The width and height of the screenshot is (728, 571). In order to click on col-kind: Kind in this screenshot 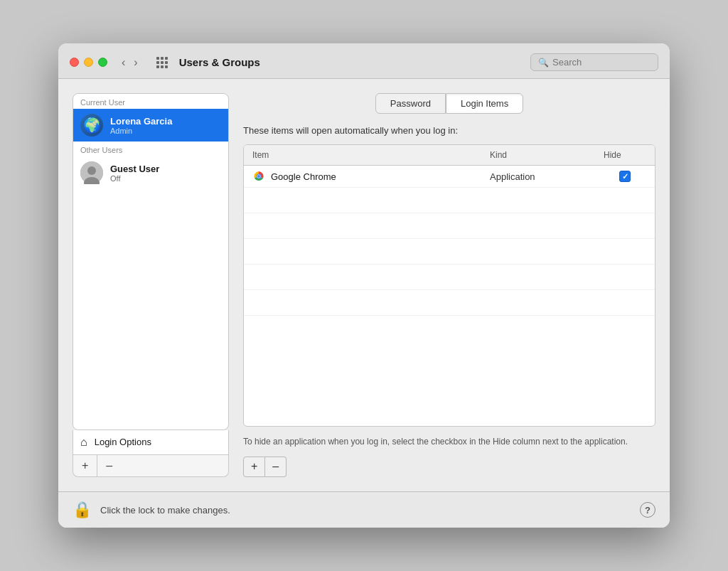, I will do `click(547, 155)`.